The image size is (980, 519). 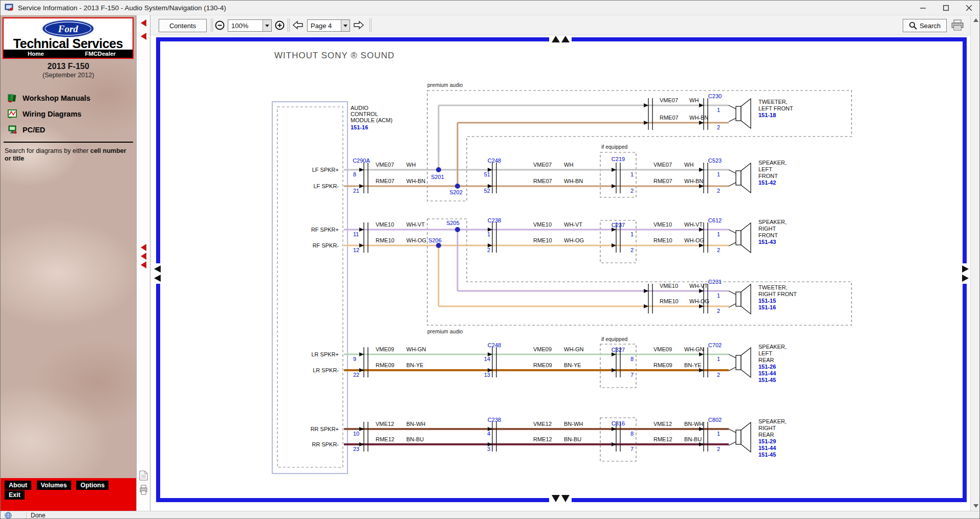 What do you see at coordinates (92, 485) in the screenshot?
I see `options-button: Options` at bounding box center [92, 485].